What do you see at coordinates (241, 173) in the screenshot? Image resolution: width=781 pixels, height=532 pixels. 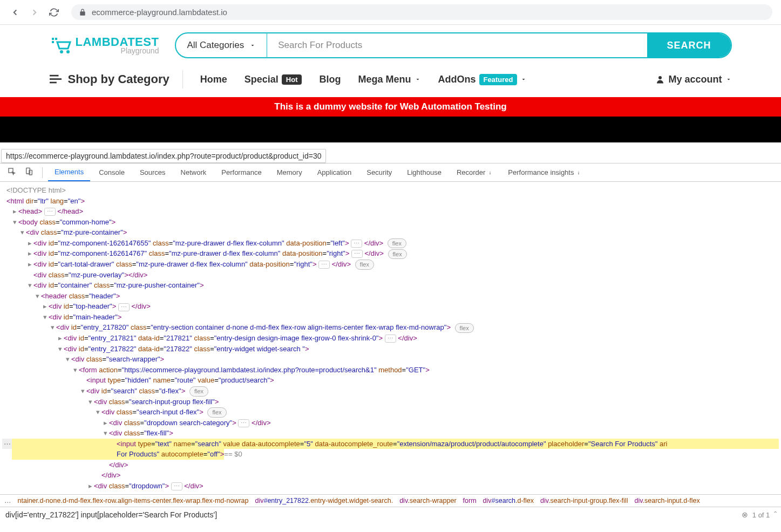 I see `tab-performance: Performance` at bounding box center [241, 173].